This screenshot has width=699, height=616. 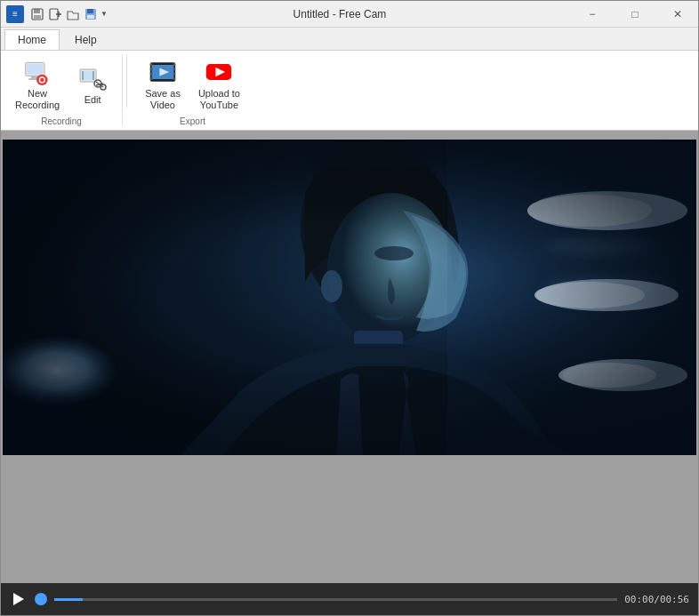 I want to click on player-controls: 00:00/00:56, so click(x=350, y=599).